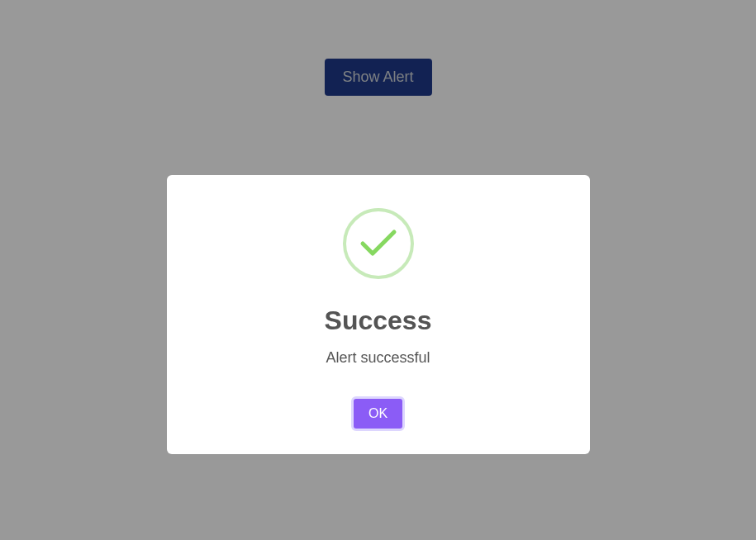  I want to click on modal-message: Alert successful, so click(378, 358).